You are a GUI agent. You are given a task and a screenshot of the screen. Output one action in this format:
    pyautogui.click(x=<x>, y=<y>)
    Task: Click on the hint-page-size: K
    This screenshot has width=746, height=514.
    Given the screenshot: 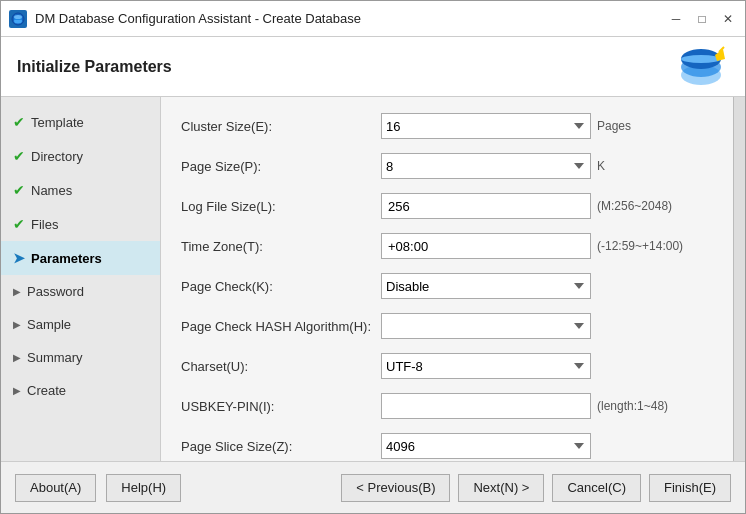 What is the action you would take?
    pyautogui.click(x=601, y=166)
    